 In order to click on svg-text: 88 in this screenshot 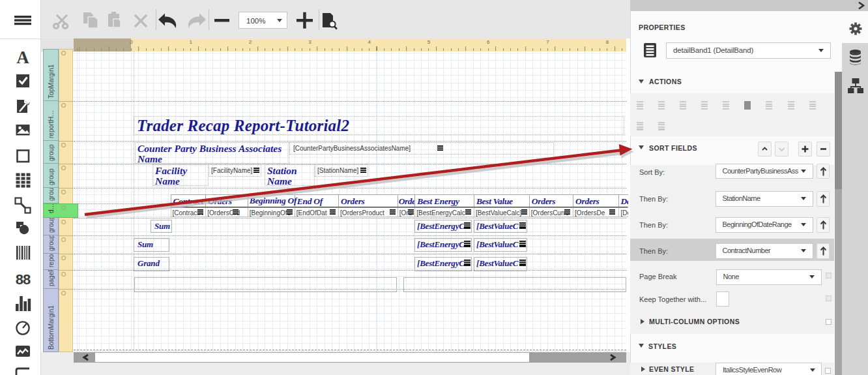, I will do `click(23, 279)`.